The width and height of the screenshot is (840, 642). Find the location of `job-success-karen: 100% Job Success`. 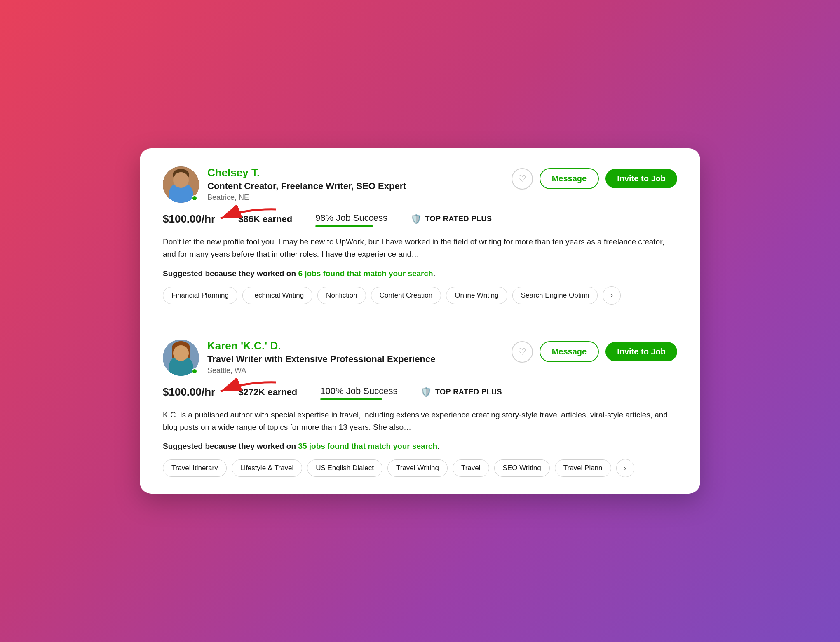

job-success-karen: 100% Job Success is located at coordinates (359, 392).